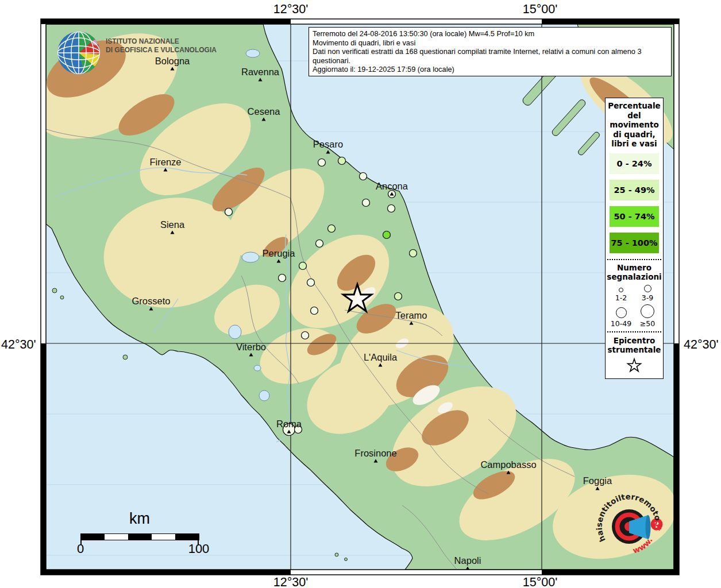 The height and width of the screenshot is (588, 721). I want to click on lat-label-right: 42°30', so click(702, 345).